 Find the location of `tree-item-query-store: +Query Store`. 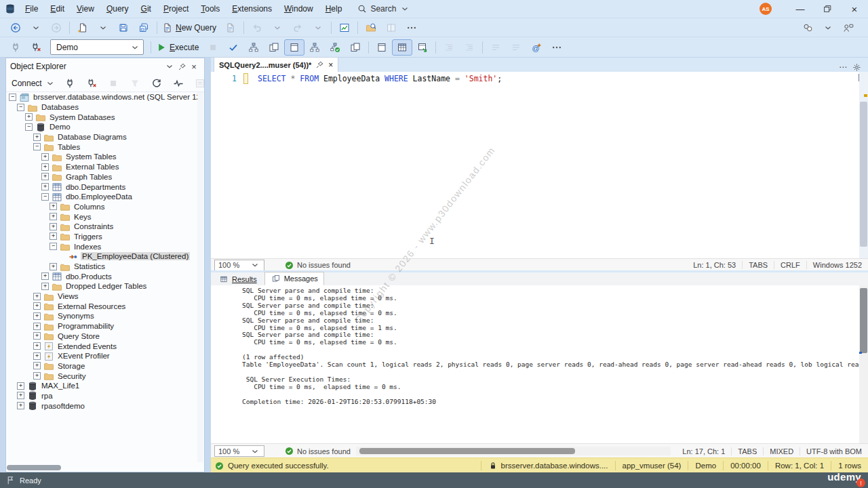

tree-item-query-store: +Query Store is located at coordinates (102, 336).